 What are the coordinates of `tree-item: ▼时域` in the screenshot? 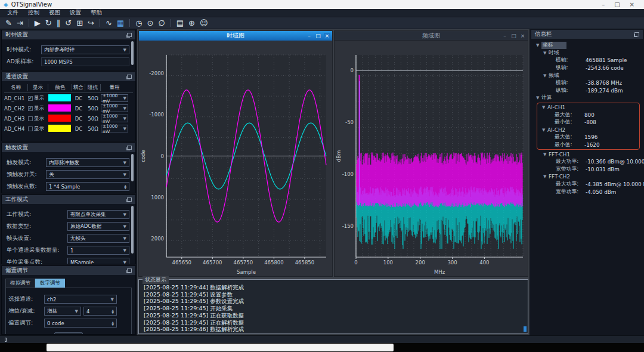 It's located at (587, 54).